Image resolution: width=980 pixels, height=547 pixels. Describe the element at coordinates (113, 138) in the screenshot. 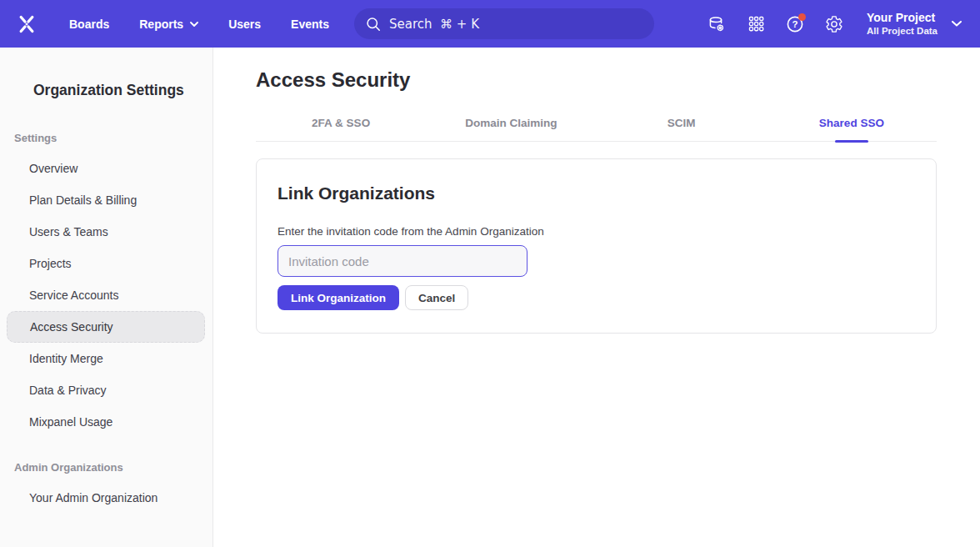

I see `sidebar-section-settings: Settings` at that location.